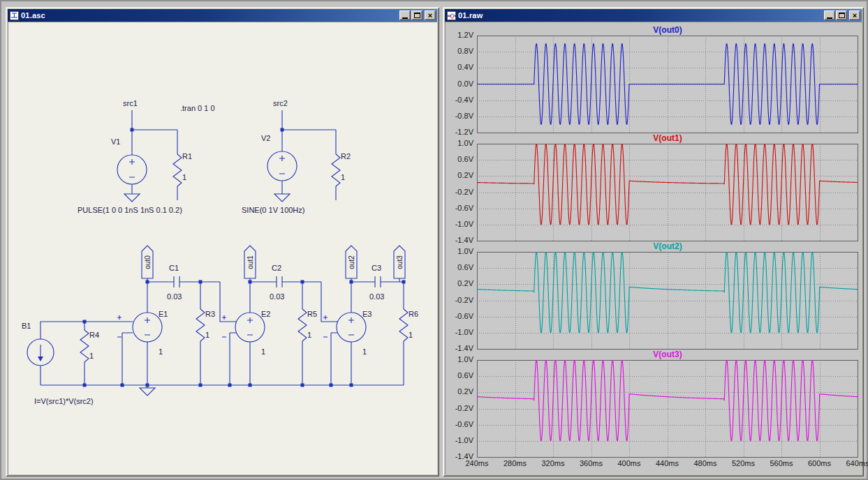  Describe the element at coordinates (64, 401) in the screenshot. I see `value-bsource-function: I=V(src1)*V(src2)` at that location.